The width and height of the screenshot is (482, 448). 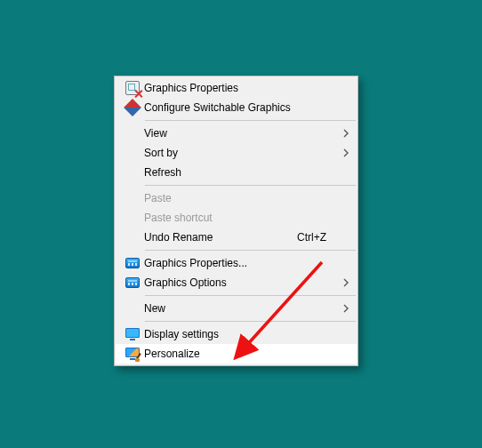 I want to click on menu-item-label: Graphics Properties..., so click(x=237, y=263).